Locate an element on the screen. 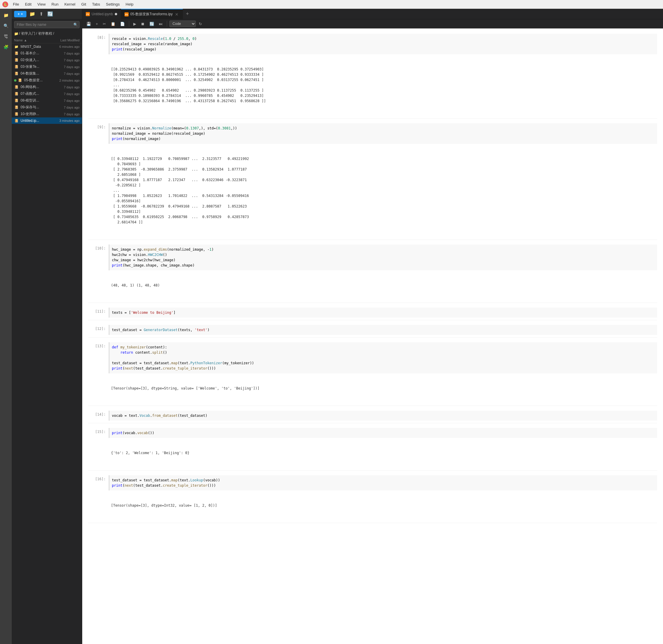  menu-settings: Settings is located at coordinates (113, 4).